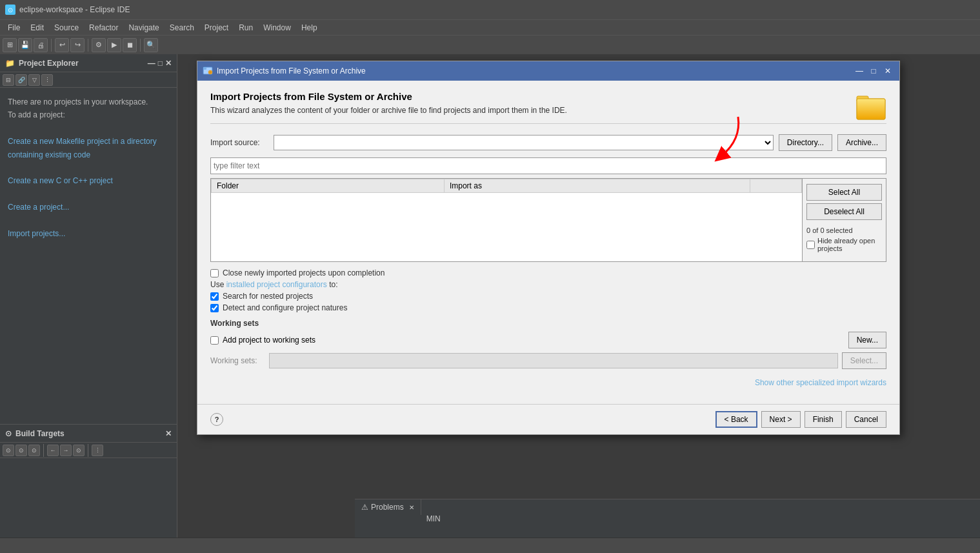 Image resolution: width=980 pixels, height=553 pixels. What do you see at coordinates (130, 45) in the screenshot?
I see `toolbar-btn-8: ◼` at bounding box center [130, 45].